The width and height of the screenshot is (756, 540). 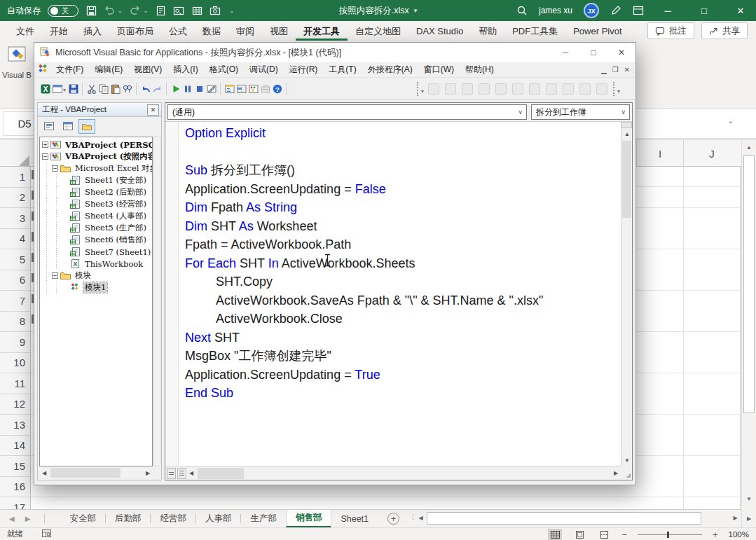 I want to click on visual-basic-button: Visual B, so click(x=17, y=62).